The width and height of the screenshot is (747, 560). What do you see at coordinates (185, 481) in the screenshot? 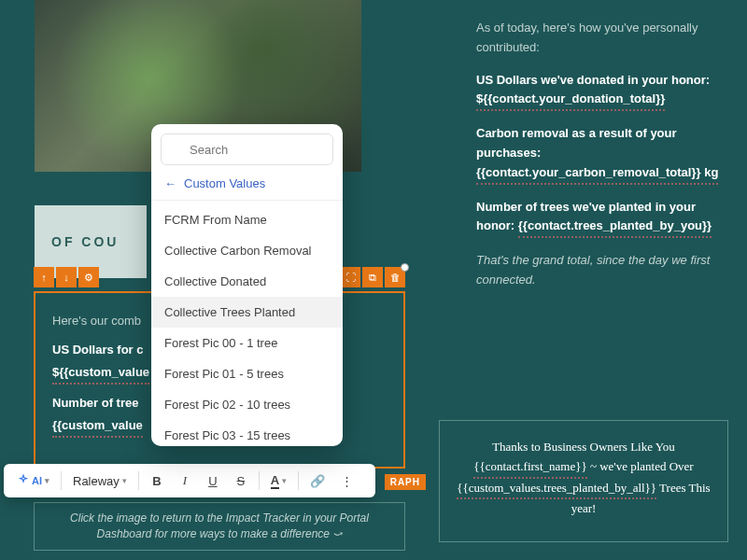
I see `italic-button: I` at bounding box center [185, 481].